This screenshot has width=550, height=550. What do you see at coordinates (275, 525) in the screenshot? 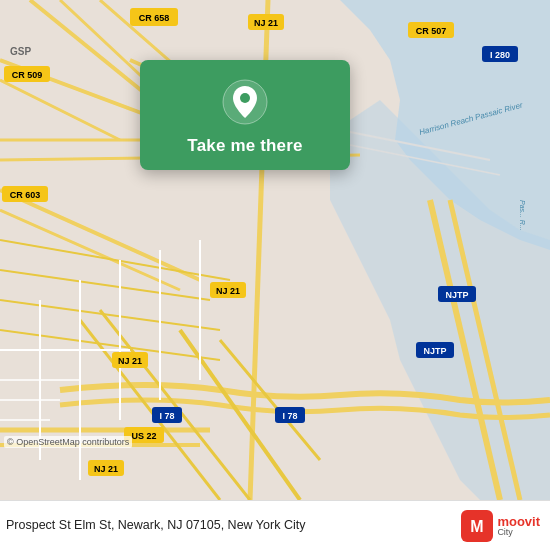
I see `bottom-bar: Prospect St Elm St, Newark, NJ 07105, Ne…` at bounding box center [275, 525].